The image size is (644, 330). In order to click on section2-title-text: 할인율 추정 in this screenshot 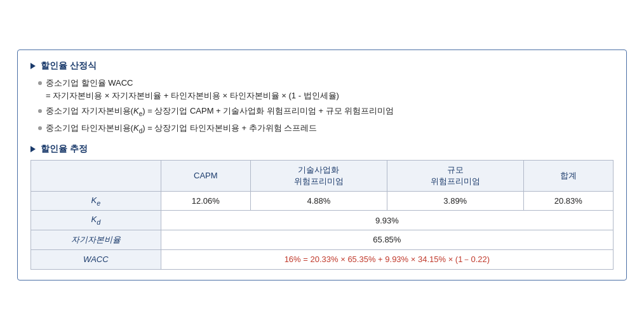, I will do `click(64, 149)`.